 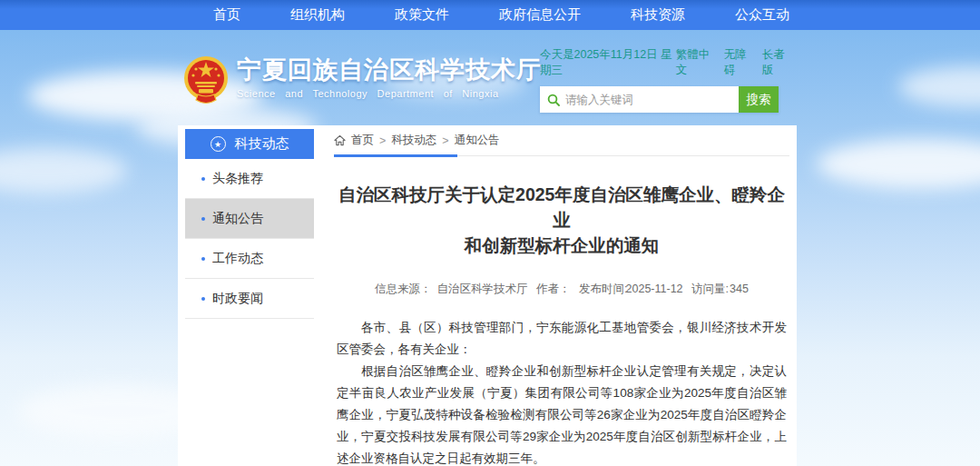 I want to click on circled-star-icon: ★, so click(x=218, y=144).